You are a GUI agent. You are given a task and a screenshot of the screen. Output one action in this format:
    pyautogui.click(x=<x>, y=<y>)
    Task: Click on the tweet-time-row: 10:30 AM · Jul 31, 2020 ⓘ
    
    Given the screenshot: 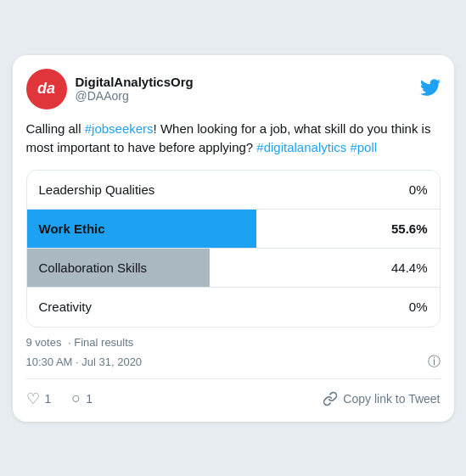 What is the action you would take?
    pyautogui.click(x=233, y=361)
    